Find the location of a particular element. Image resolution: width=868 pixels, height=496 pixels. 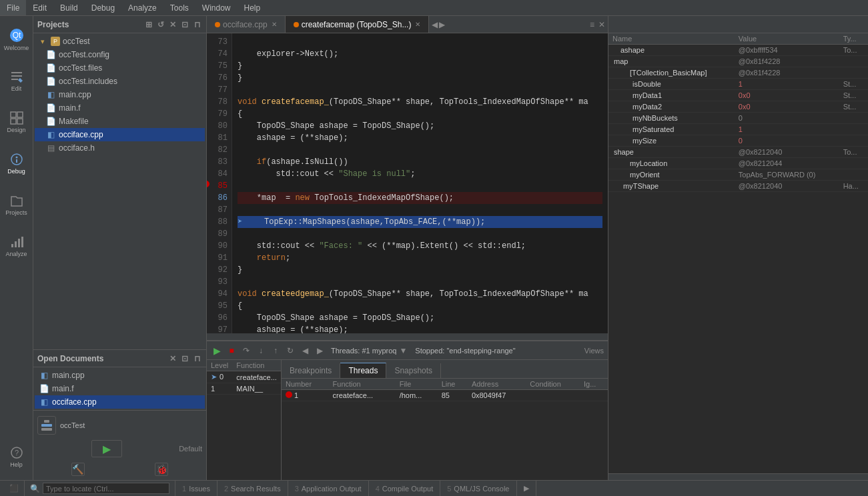

tab-arrow-right: ▶ is located at coordinates (442, 25).